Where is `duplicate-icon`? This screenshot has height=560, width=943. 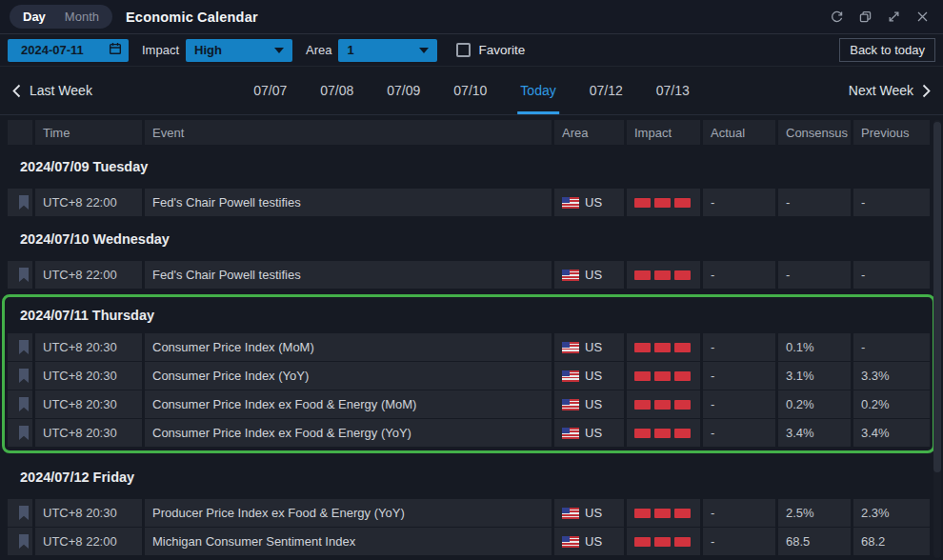
duplicate-icon is located at coordinates (865, 17).